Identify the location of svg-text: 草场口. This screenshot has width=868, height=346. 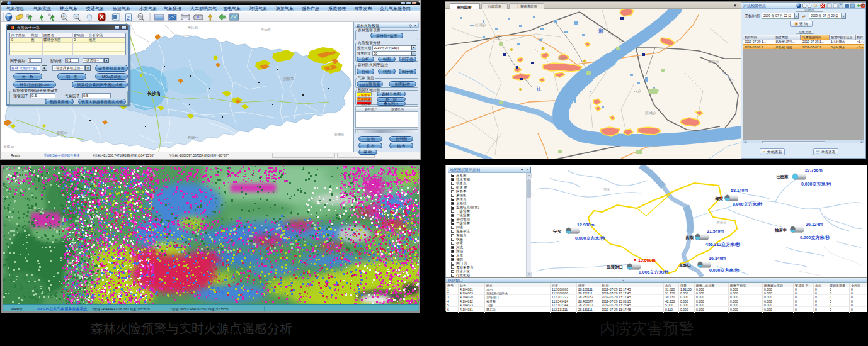
(685, 265).